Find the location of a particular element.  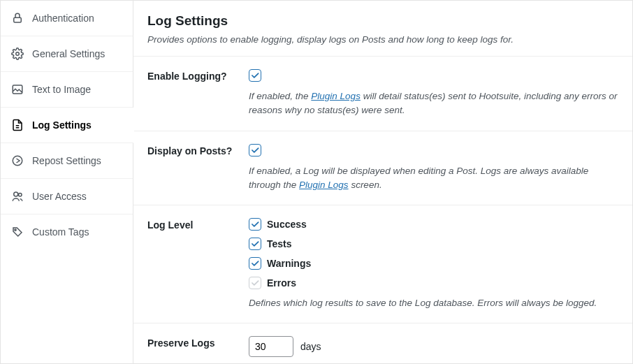

log-level-tests-checkbox is located at coordinates (255, 244).